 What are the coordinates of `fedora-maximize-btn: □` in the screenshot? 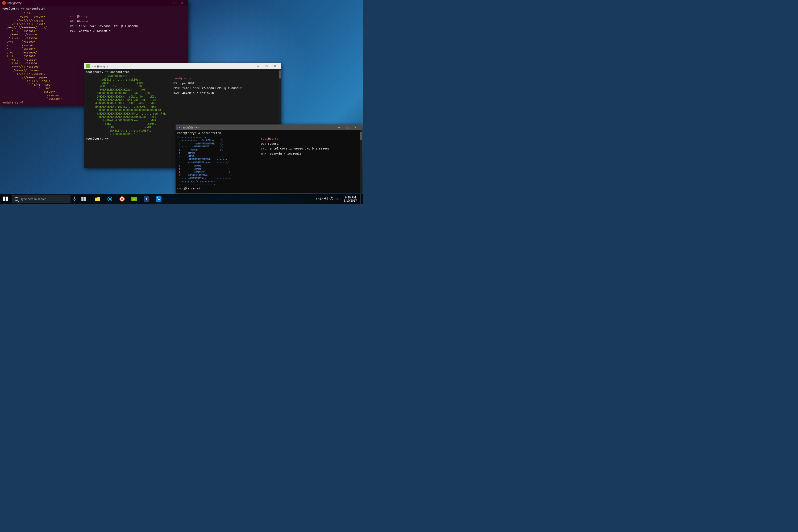 It's located at (347, 128).